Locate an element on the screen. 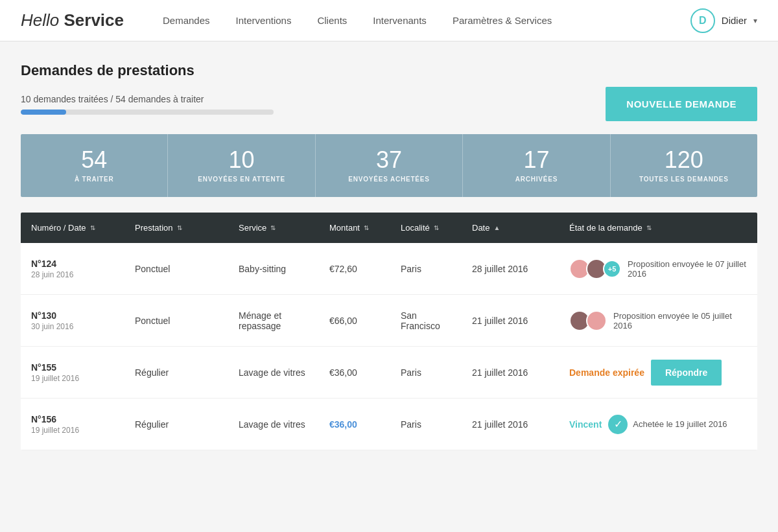 Image resolution: width=778 pixels, height=532 pixels. state-cell: Vincent✓Achetée le 19 juillet 2016 is located at coordinates (658, 424).